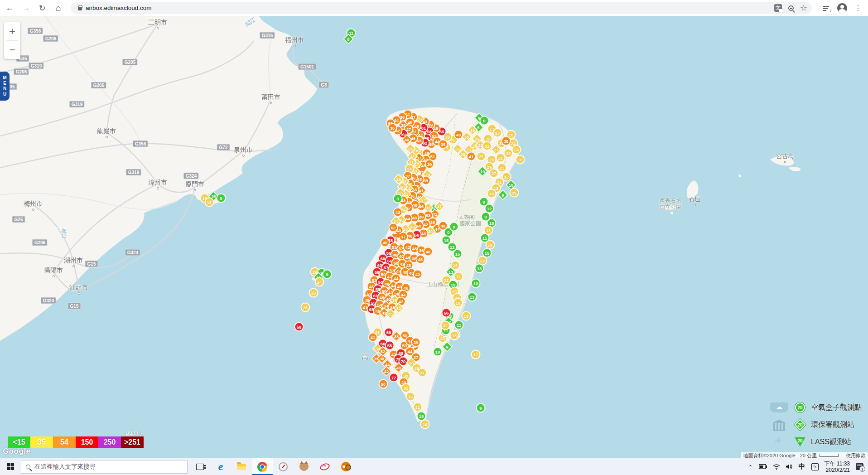  I want to click on taskbar-app-fox-app, so click(304, 467).